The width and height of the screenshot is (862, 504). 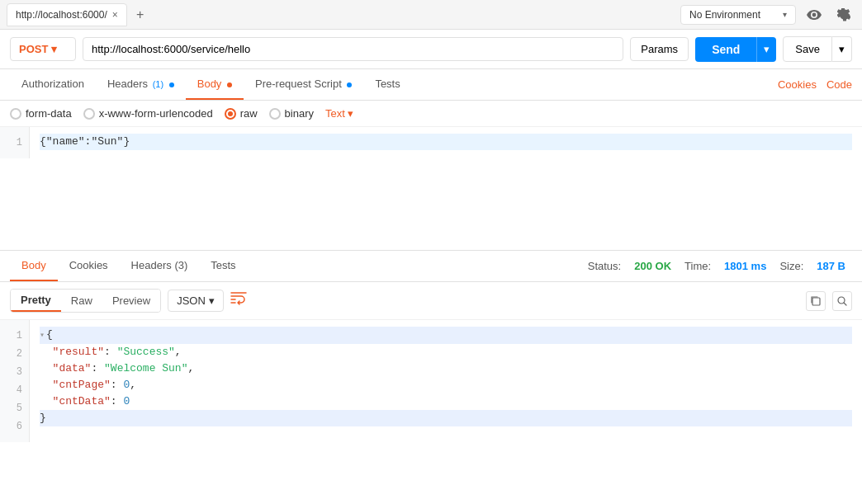 What do you see at coordinates (829, 301) in the screenshot?
I see `response-toolbar-right` at bounding box center [829, 301].